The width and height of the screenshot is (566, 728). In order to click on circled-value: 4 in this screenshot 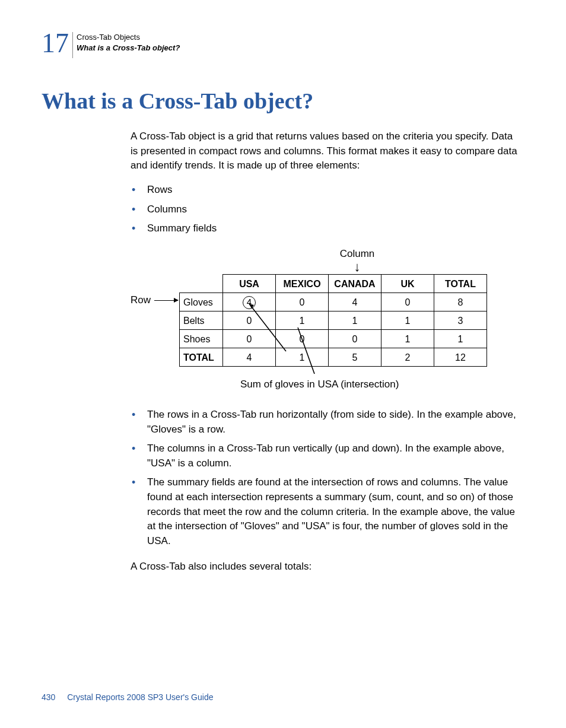, I will do `click(249, 303)`.